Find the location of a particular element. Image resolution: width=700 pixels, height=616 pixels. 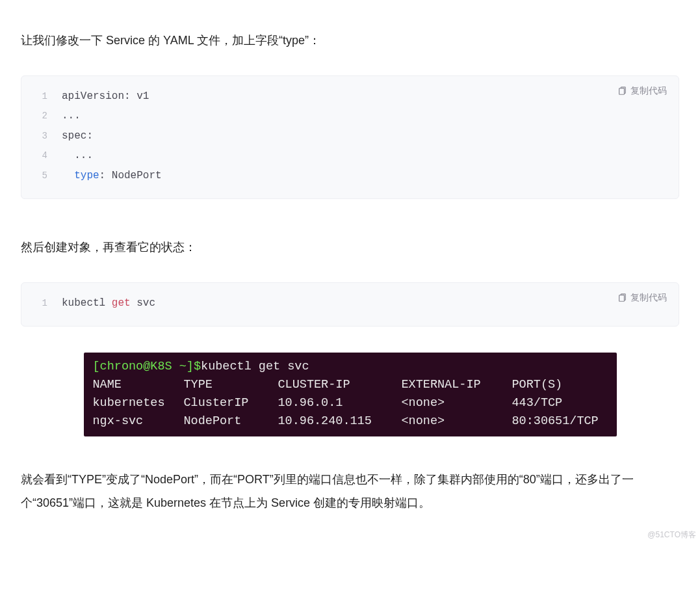

line-number: 3 is located at coordinates (41, 137).